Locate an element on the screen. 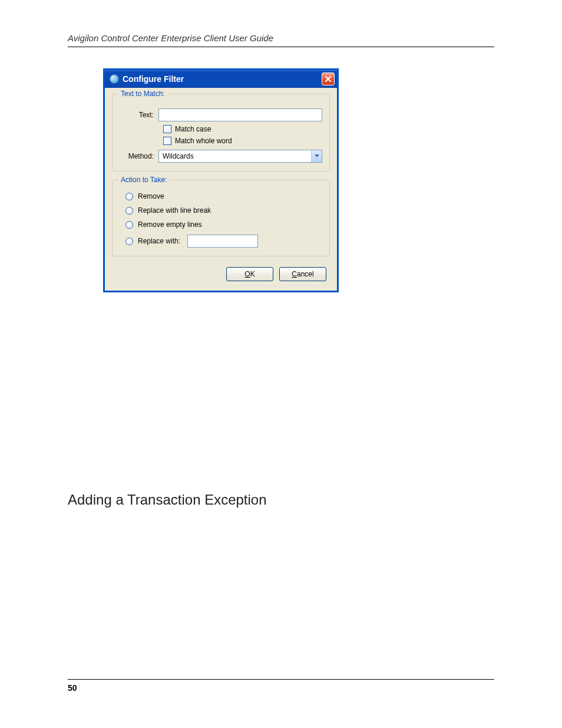 The width and height of the screenshot is (562, 728). replace-with-input is located at coordinates (223, 241).